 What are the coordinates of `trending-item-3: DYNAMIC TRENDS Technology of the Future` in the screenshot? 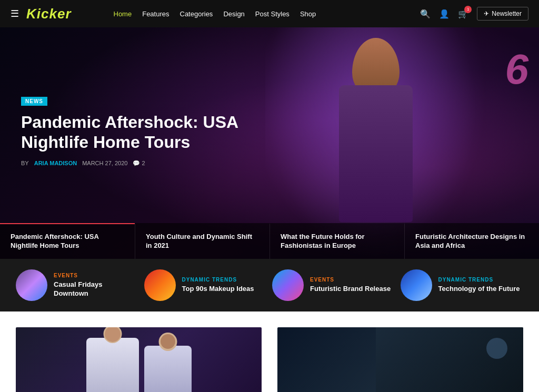 It's located at (462, 285).